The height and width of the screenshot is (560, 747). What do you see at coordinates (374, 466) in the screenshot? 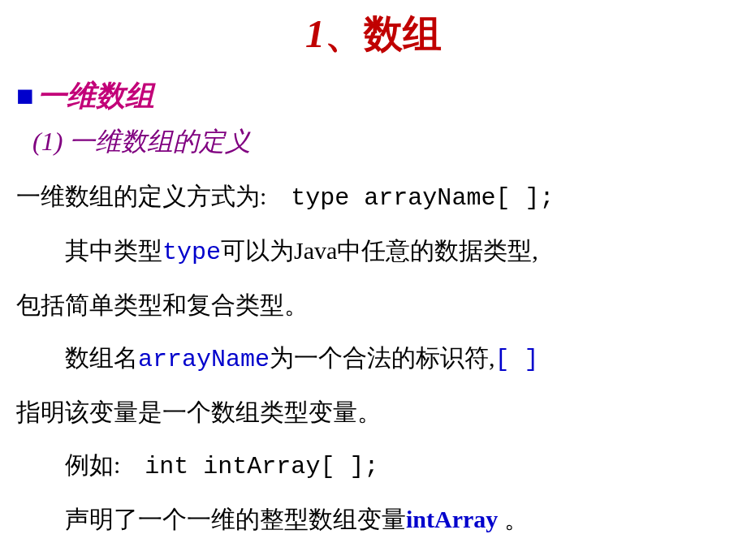
I see `paragraph-6: 例如: int intArray[ ];` at bounding box center [374, 466].